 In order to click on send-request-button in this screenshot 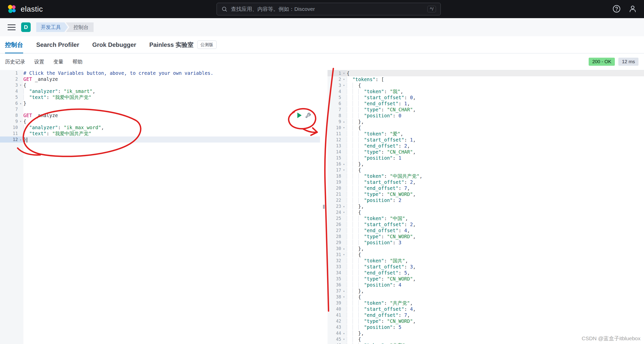, I will do `click(299, 115)`.